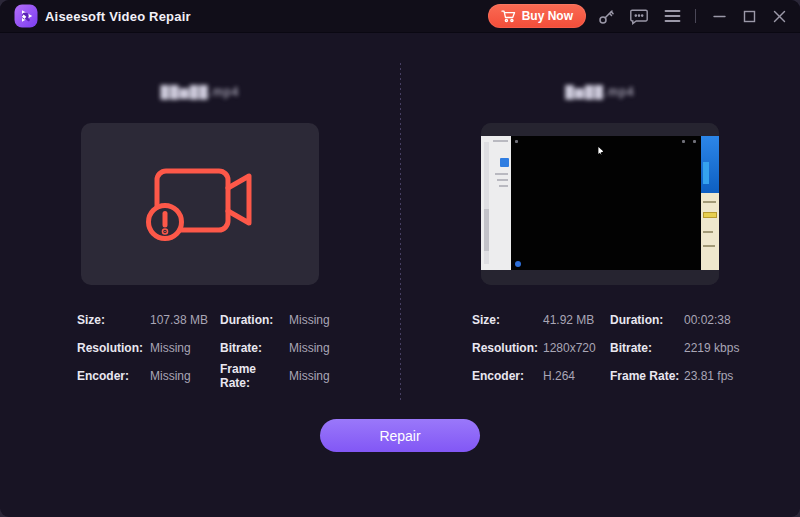 The height and width of the screenshot is (517, 800). Describe the element at coordinates (779, 16) in the screenshot. I see `close-icon` at that location.